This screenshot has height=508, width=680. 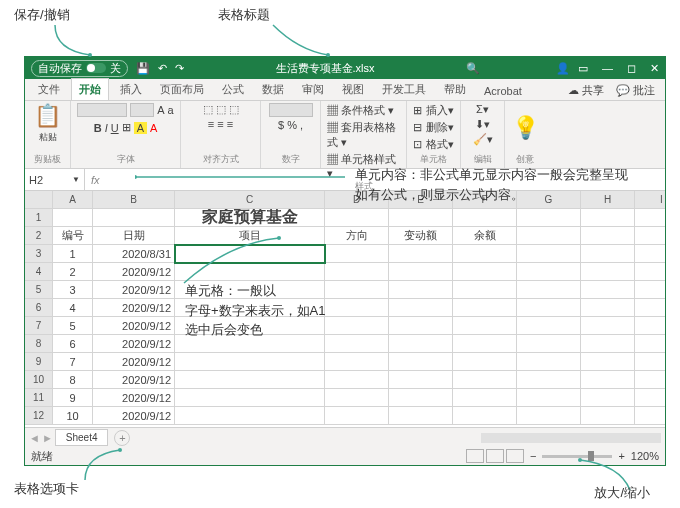 I want to click on close-icon: ✕, so click(x=654, y=68).